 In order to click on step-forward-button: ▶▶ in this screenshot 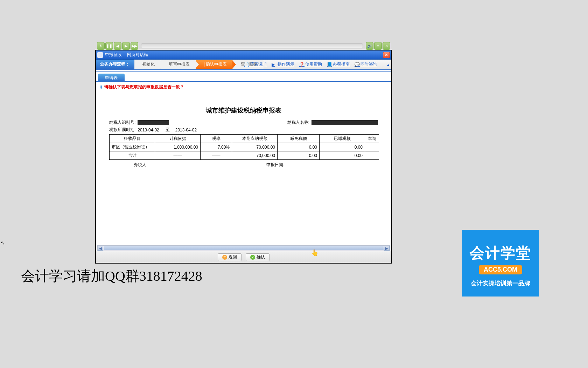, I will do `click(134, 46)`.